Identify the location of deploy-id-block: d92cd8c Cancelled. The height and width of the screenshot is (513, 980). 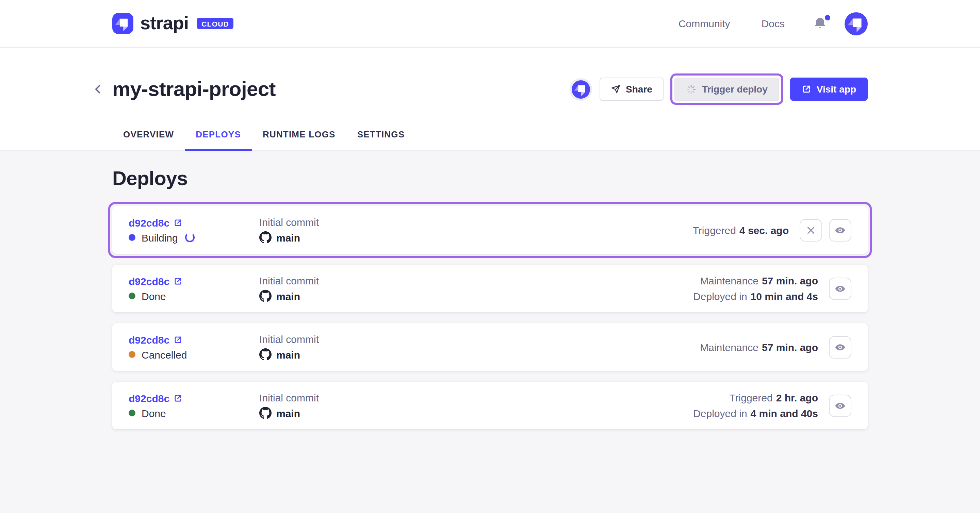
(194, 347).